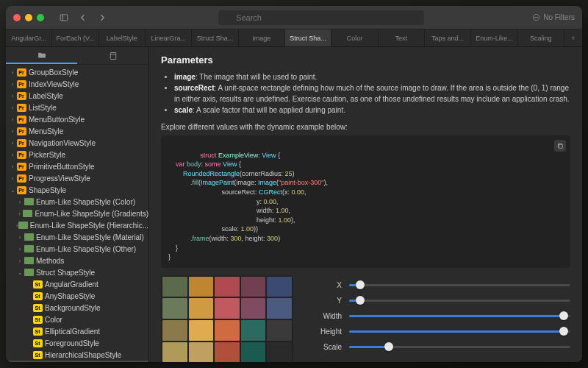  Describe the element at coordinates (77, 284) in the screenshot. I see `tree-item-angulargradient: StAngularGradient` at that location.